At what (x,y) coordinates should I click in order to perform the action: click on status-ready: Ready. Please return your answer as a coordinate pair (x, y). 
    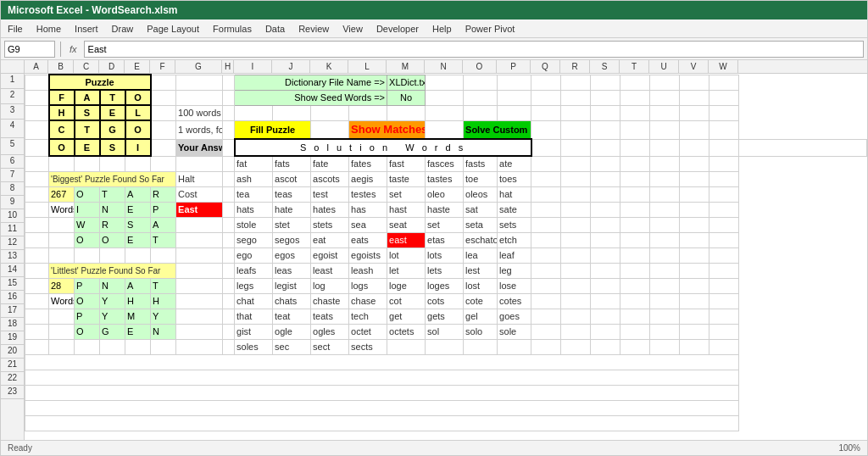
    Looking at the image, I should click on (20, 448).